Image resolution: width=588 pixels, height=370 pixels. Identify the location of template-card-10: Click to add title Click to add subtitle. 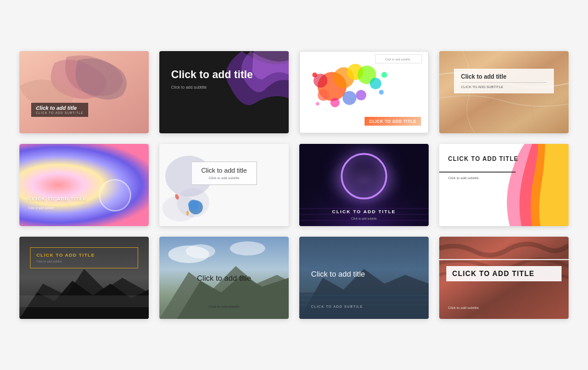
(224, 278).